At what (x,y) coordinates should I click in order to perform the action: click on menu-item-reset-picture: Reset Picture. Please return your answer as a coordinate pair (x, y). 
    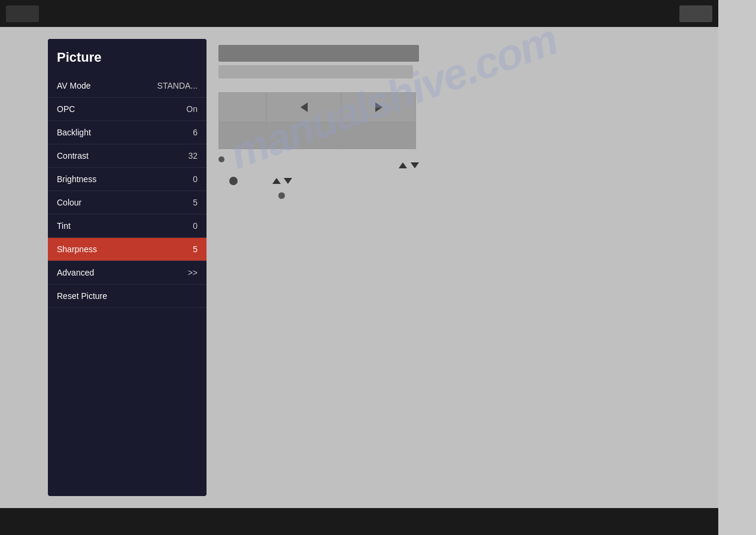
    Looking at the image, I should click on (127, 296).